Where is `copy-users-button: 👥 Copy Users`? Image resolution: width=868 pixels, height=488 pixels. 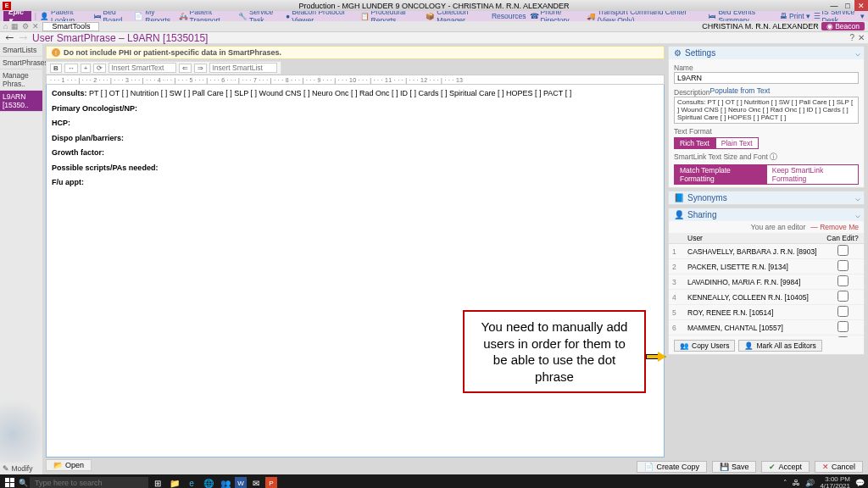
copy-users-button: 👥 Copy Users is located at coordinates (704, 346).